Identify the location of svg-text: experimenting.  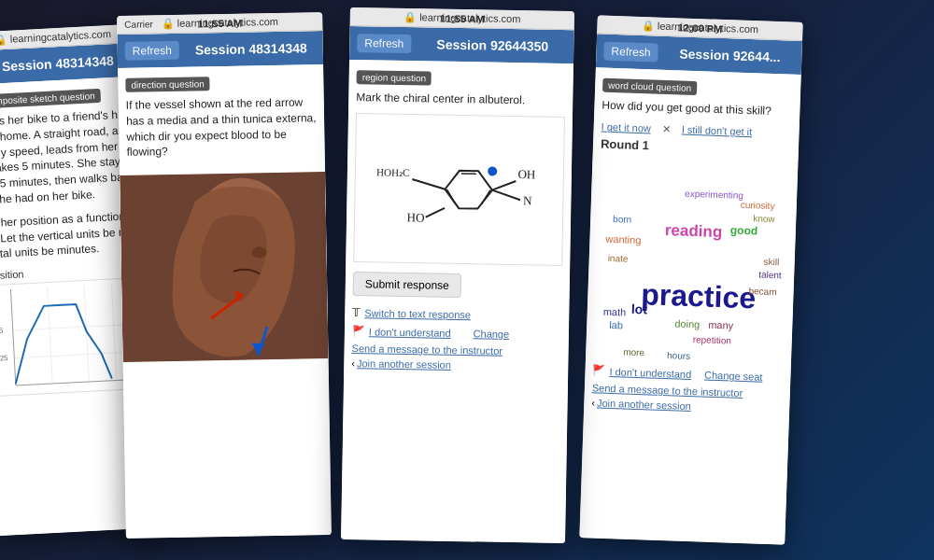
(714, 194).